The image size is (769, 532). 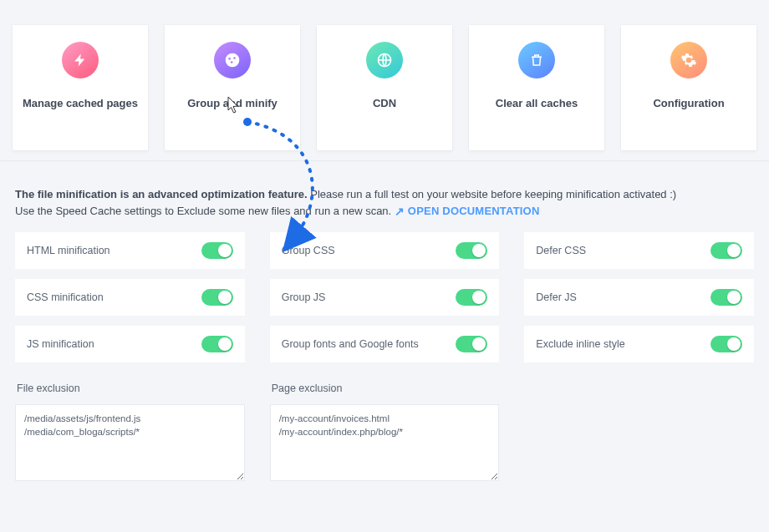 I want to click on gear-icon, so click(x=689, y=60).